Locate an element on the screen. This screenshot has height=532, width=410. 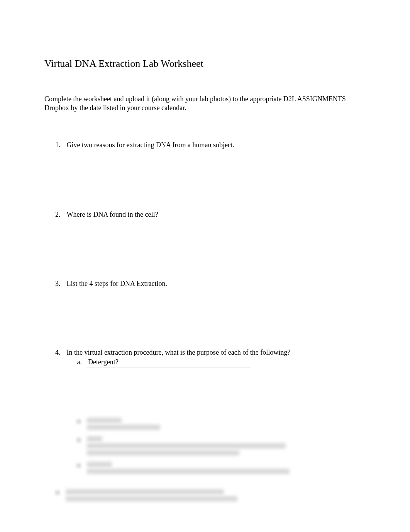
question-text: Where is DNA found in the cell? is located at coordinates (216, 215).